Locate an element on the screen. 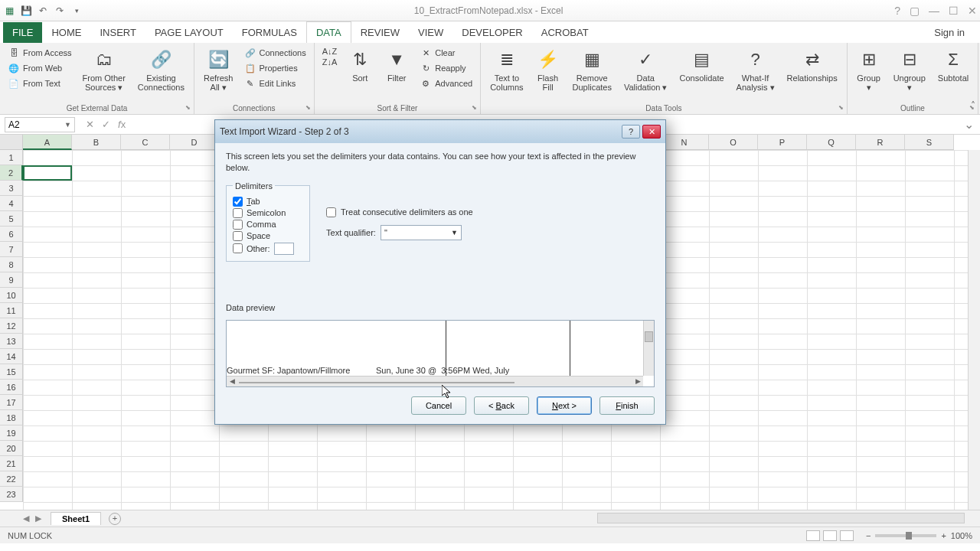  row-header: 16 is located at coordinates (11, 387).